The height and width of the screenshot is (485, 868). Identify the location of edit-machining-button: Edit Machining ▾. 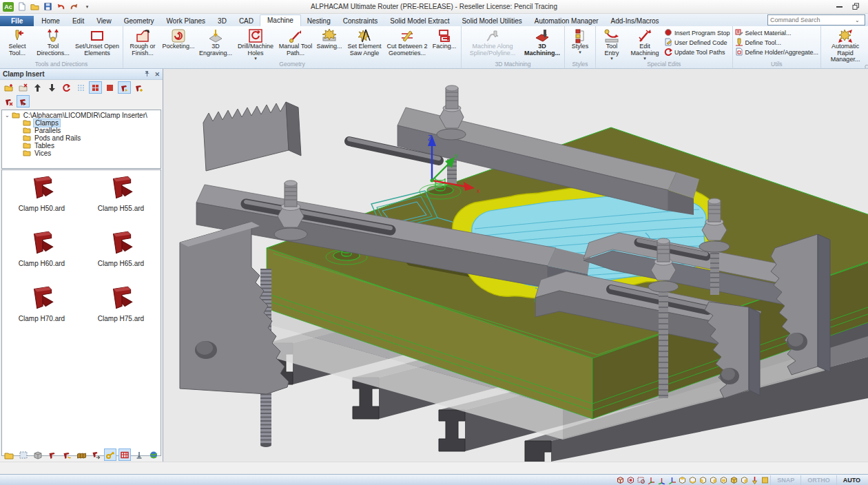
(645, 43).